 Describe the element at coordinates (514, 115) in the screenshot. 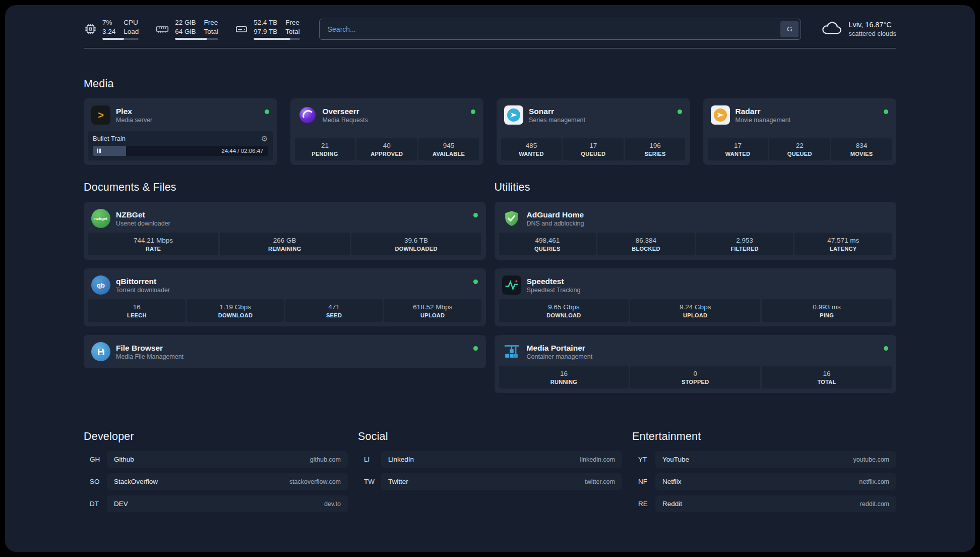

I see `sonarr-icon` at that location.